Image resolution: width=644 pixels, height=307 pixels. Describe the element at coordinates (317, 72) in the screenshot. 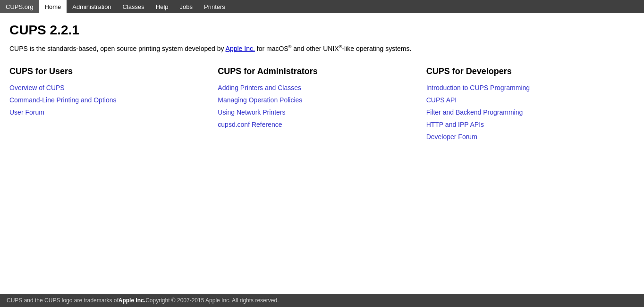

I see `column-admins-heading: CUPS for Administrators` at that location.